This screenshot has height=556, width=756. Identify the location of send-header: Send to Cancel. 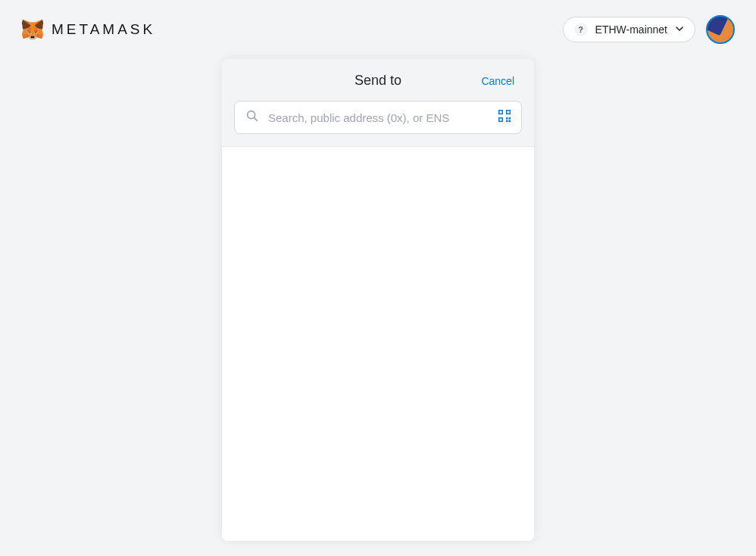
(378, 103).